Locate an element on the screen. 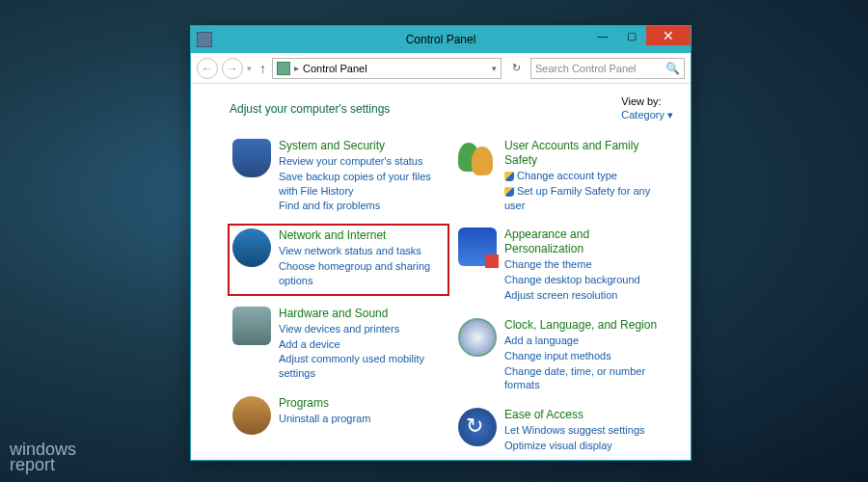 Image resolution: width=868 pixels, height=482 pixels. breadcrumb: Control Panel is located at coordinates (336, 68).